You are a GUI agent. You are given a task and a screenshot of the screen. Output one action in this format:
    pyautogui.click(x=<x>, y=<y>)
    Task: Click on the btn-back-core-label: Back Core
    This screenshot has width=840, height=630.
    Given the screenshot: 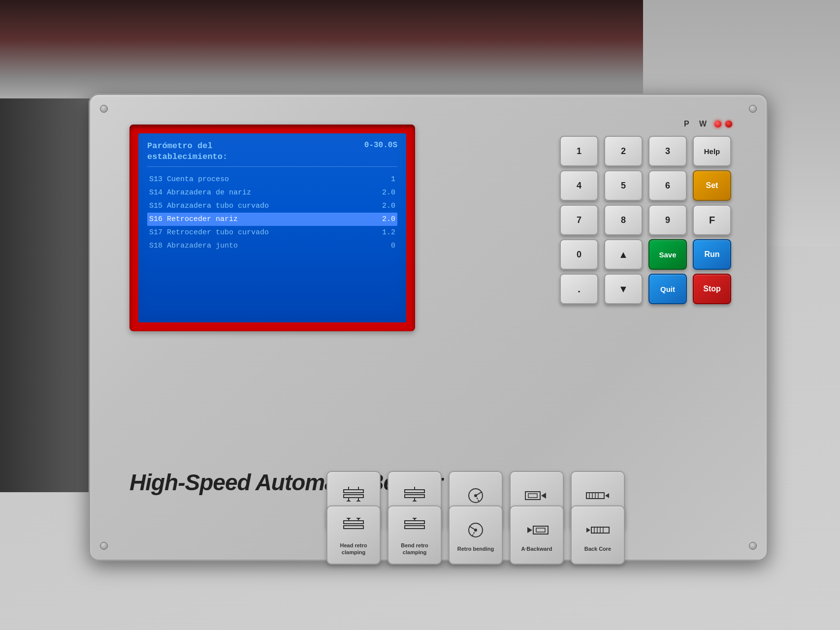 What is the action you would take?
    pyautogui.click(x=598, y=549)
    